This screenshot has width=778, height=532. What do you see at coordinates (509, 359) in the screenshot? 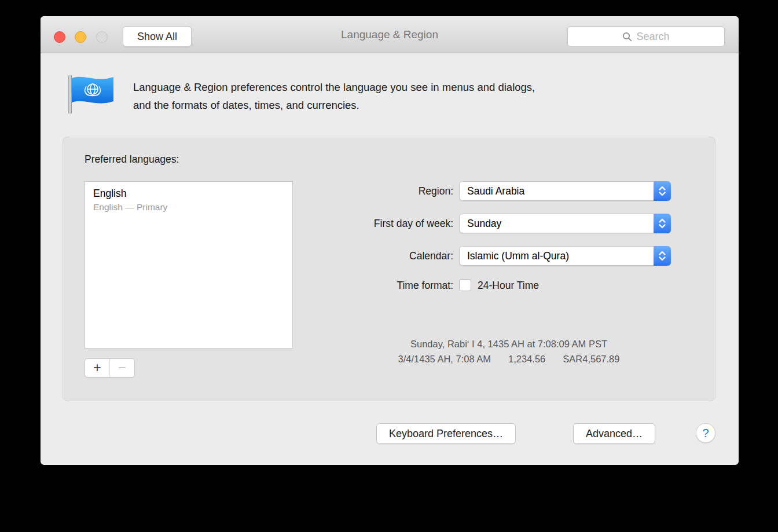
I see `format-preview-line-2: 3/4/1435 AH, 7:08 AM1,234.56SAR4,567.89` at bounding box center [509, 359].